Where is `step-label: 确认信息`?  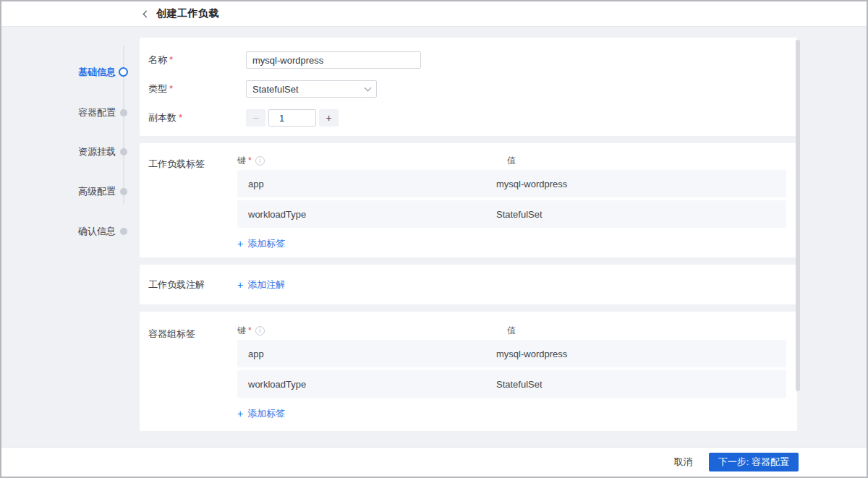 step-label: 确认信息 is located at coordinates (97, 231).